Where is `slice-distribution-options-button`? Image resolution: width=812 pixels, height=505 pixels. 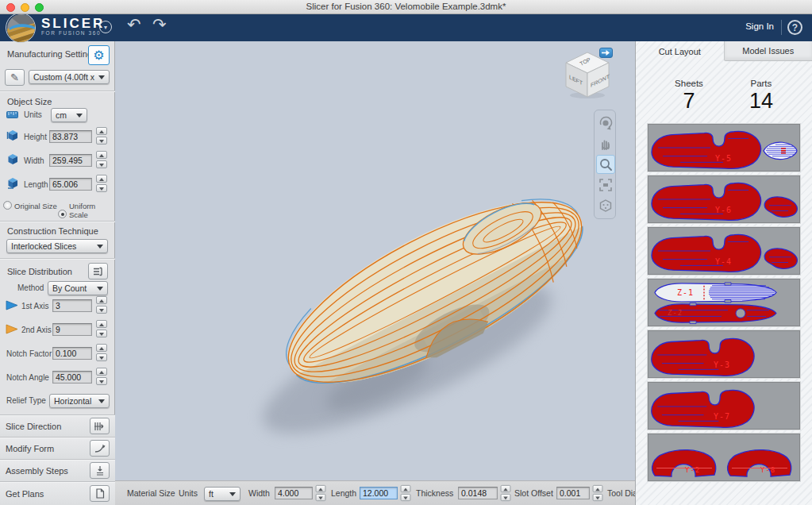 slice-distribution-options-button is located at coordinates (98, 272).